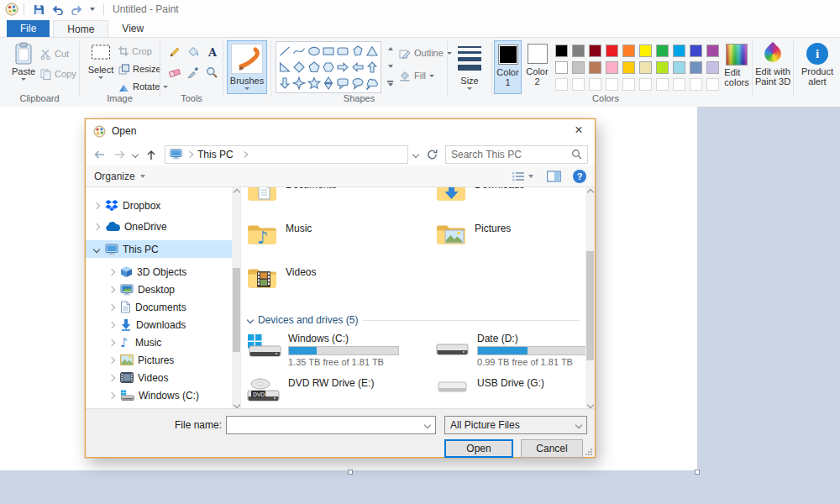 The image size is (840, 504). I want to click on tab-home: Home, so click(81, 29).